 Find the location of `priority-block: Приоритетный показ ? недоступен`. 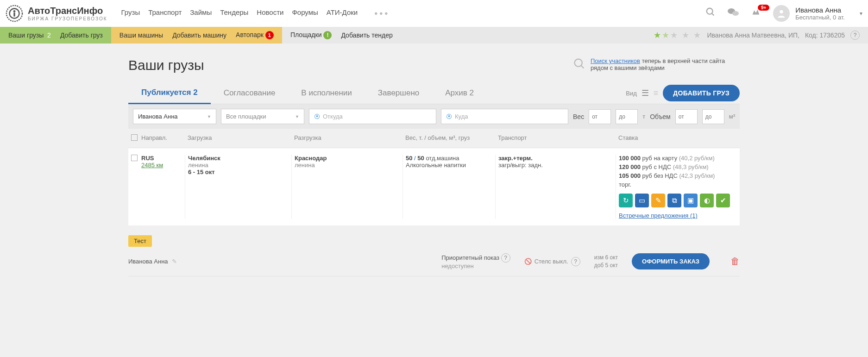

priority-block: Приоритетный показ ? недоступен is located at coordinates (476, 261).